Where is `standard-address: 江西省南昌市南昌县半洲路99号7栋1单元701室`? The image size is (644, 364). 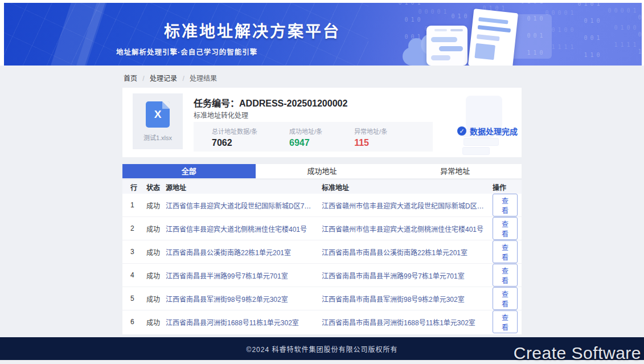 standard-address: 江西省南昌市南昌县半洲路99号7栋1单元701室 is located at coordinates (407, 276).